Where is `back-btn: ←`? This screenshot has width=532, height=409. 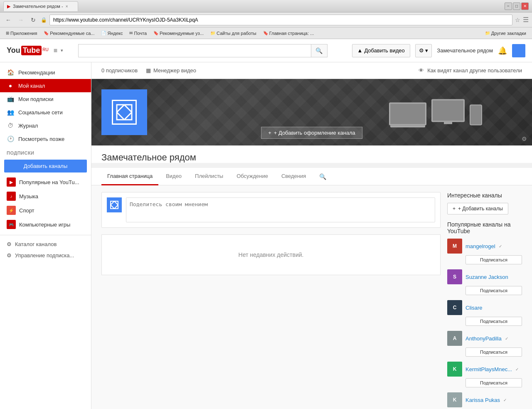
back-btn: ← is located at coordinates (8, 20).